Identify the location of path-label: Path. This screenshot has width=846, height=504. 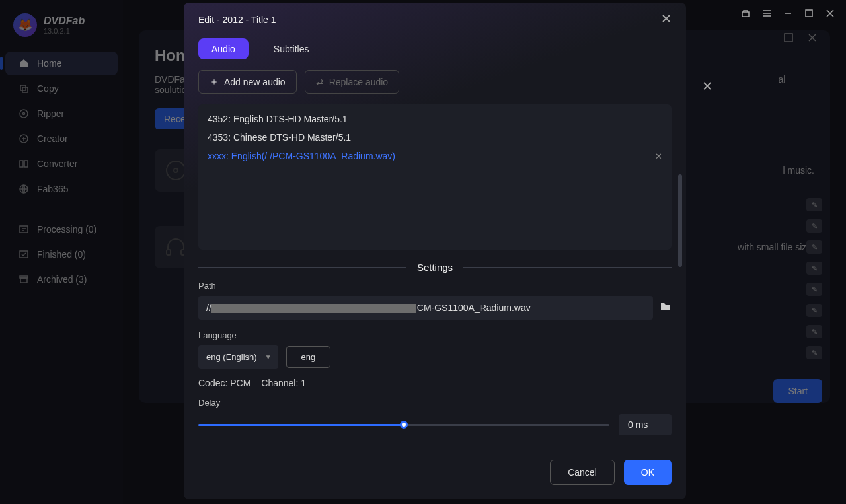
(435, 285).